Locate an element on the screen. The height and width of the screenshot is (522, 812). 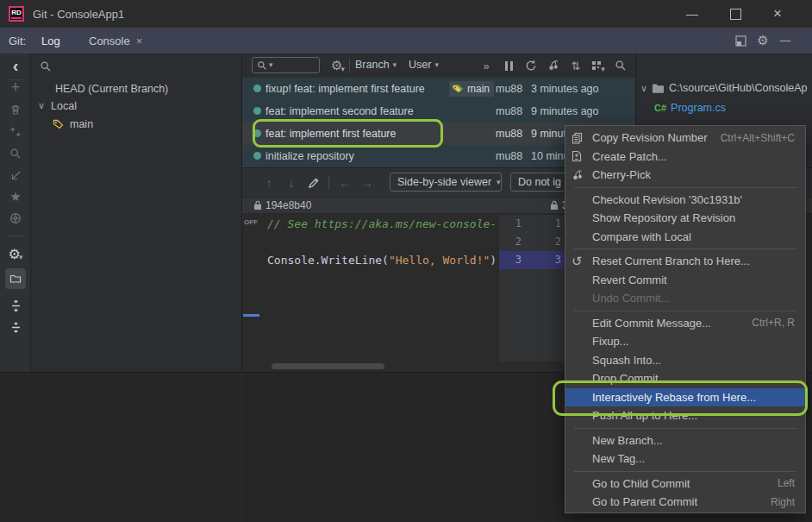
go-to-hash-search-icon is located at coordinates (621, 66).